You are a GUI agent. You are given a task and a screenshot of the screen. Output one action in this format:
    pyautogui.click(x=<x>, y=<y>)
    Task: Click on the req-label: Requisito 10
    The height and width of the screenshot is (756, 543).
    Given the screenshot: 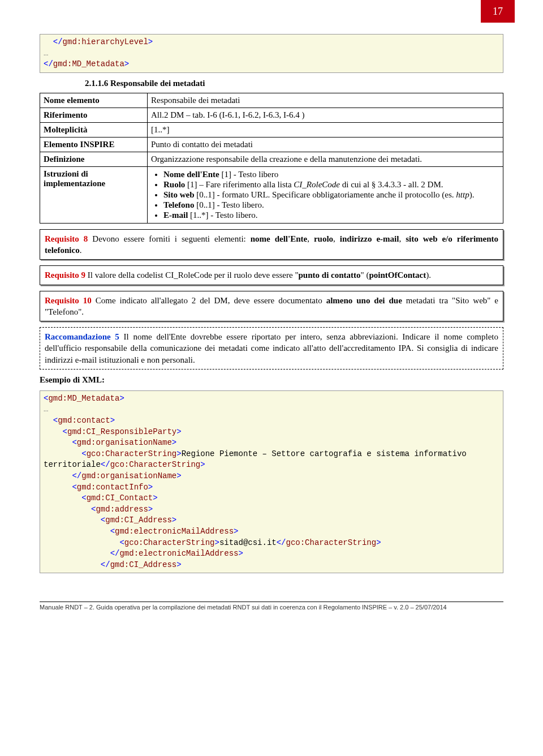 What is the action you would take?
    pyautogui.click(x=68, y=300)
    